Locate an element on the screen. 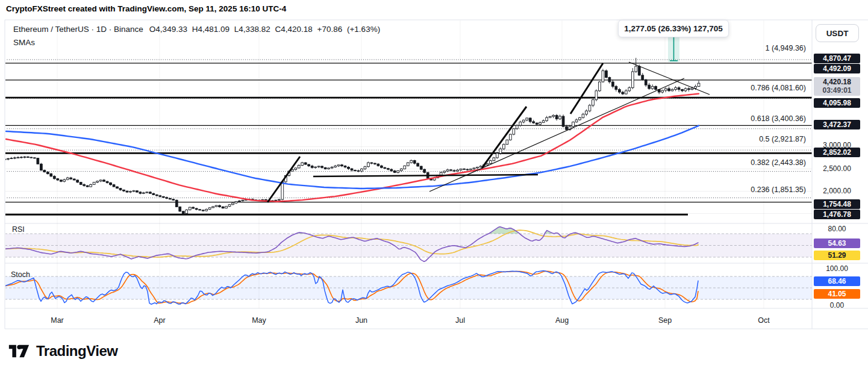 This screenshot has width=868, height=374. time-axis-month: Sep is located at coordinates (665, 320).